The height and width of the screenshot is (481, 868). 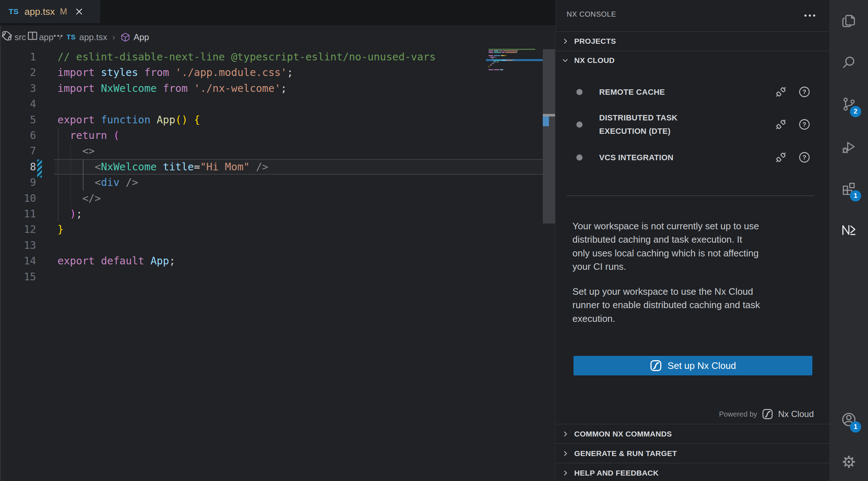 I want to click on code-token: function, so click(x=126, y=120).